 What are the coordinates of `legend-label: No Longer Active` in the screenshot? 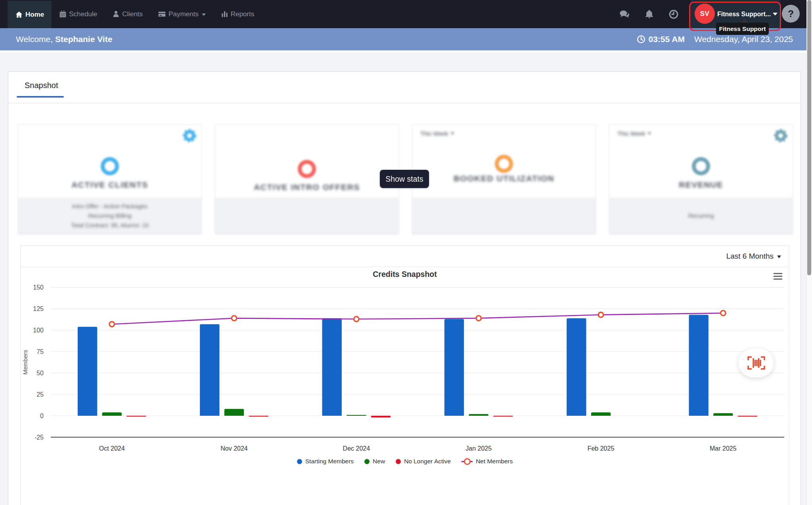 It's located at (427, 461).